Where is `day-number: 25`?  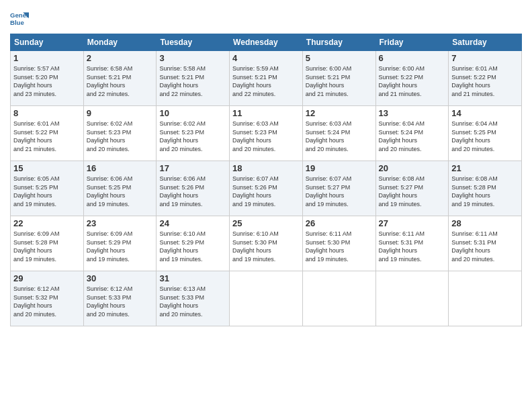 day-number: 25 is located at coordinates (266, 223).